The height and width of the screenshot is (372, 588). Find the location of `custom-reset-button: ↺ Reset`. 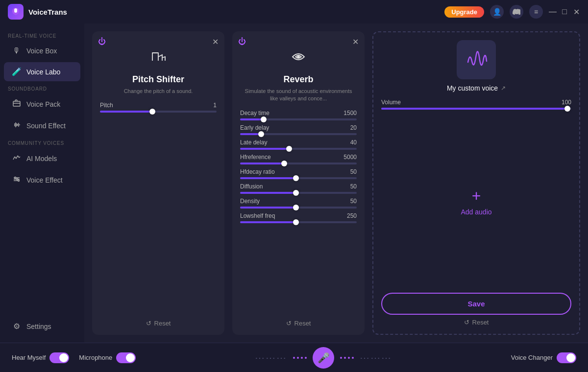

custom-reset-button: ↺ Reset is located at coordinates (476, 322).